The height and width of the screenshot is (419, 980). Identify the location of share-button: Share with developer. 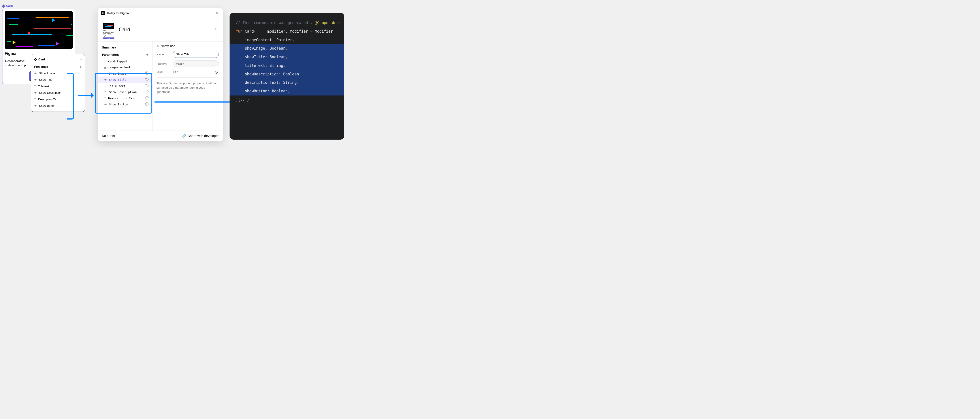
(200, 136).